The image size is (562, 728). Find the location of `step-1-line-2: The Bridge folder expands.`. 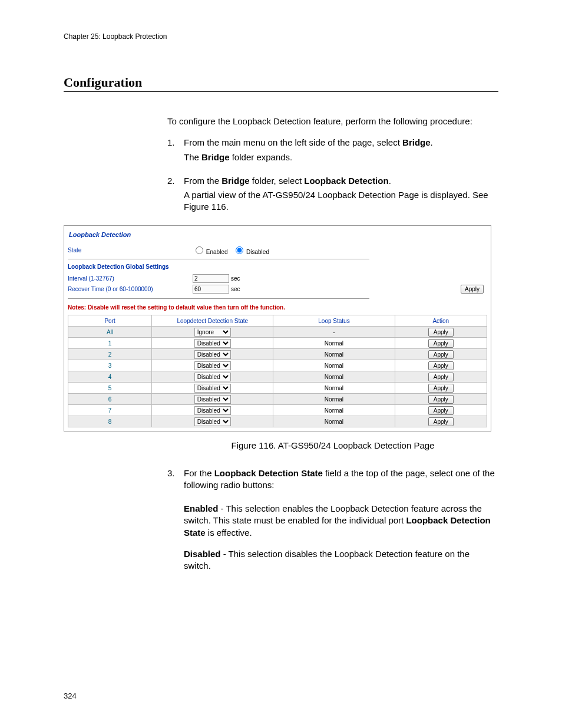

step-1-line-2: The Bridge folder expands. is located at coordinates (341, 157).